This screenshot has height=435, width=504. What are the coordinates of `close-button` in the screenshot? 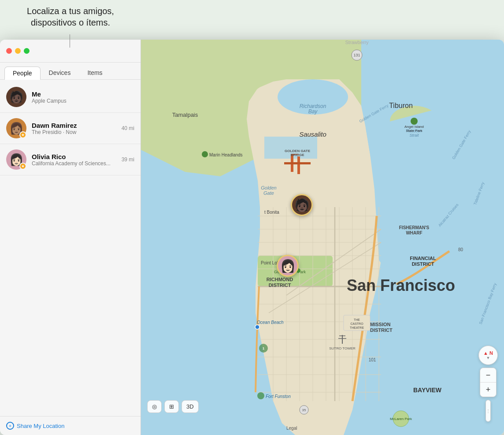 It's located at (9, 51).